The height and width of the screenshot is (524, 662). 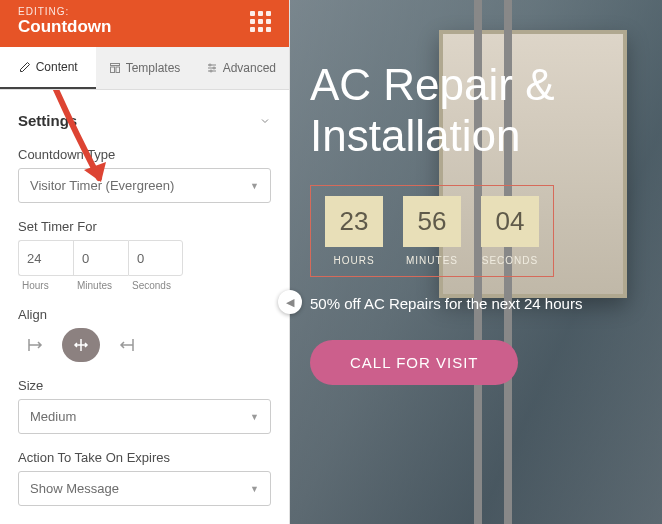 What do you see at coordinates (156, 258) in the screenshot?
I see `seconds-input` at bounding box center [156, 258].